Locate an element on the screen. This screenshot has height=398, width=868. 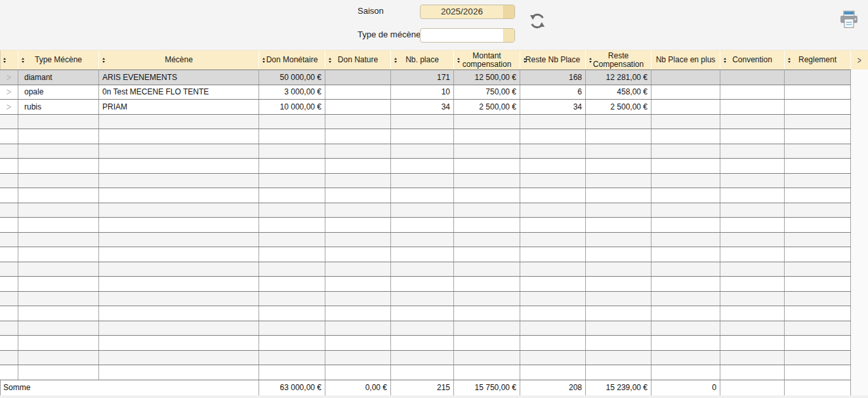
cell-reste_compensation: 2 500,00 € is located at coordinates (619, 107).